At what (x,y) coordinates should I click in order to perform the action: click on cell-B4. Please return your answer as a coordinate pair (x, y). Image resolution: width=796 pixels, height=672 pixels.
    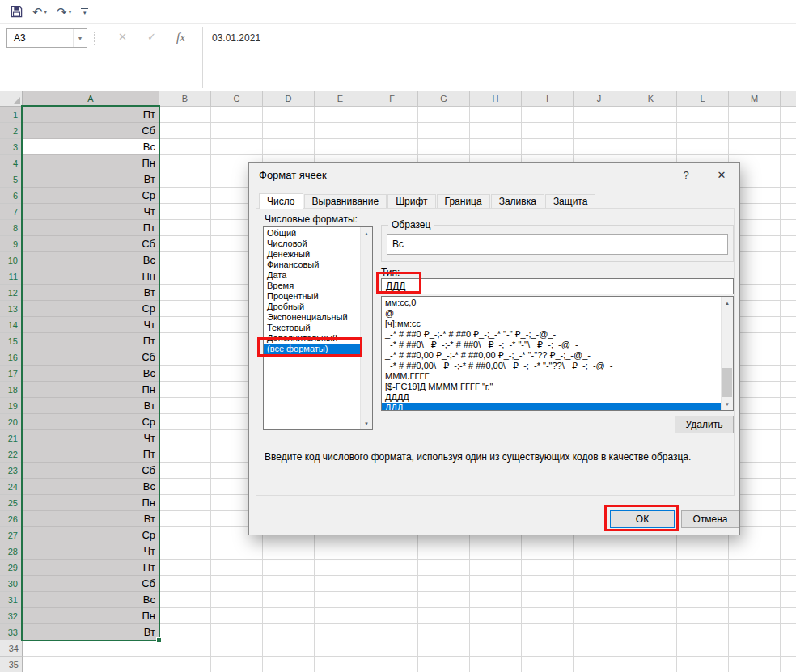
    Looking at the image, I should click on (185, 163).